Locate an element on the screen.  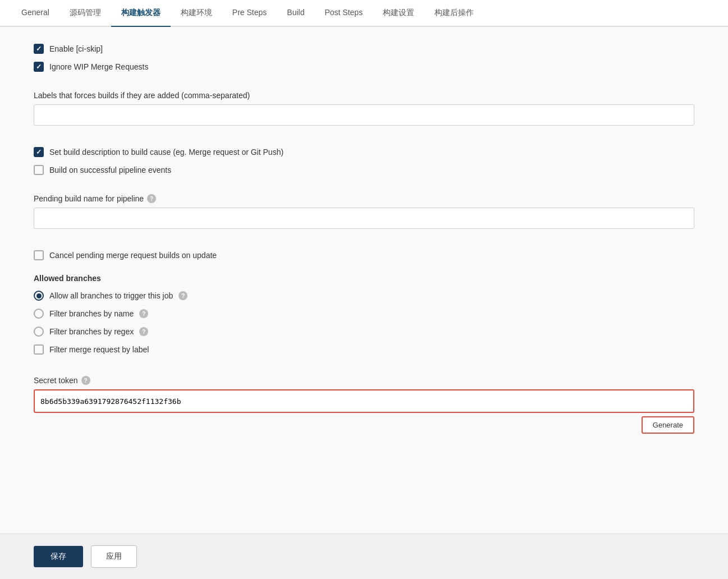
ci-skip-label: Enable [ci-skip] is located at coordinates (76, 49).